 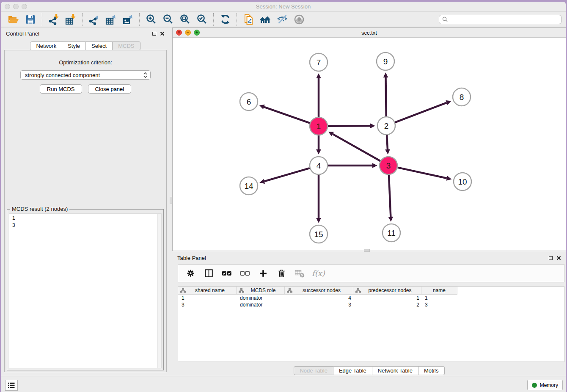 I want to click on column-header-predecessor-nodes: predecessor nodes, so click(x=388, y=290).